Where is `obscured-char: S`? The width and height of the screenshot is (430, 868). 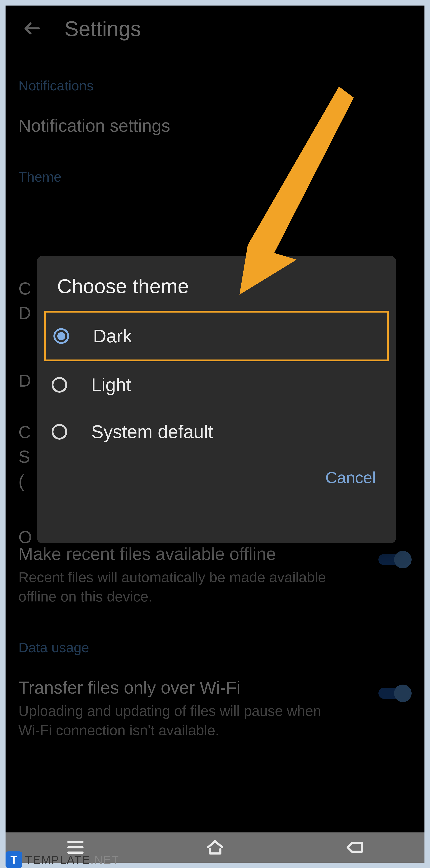 obscured-char: S is located at coordinates (25, 457).